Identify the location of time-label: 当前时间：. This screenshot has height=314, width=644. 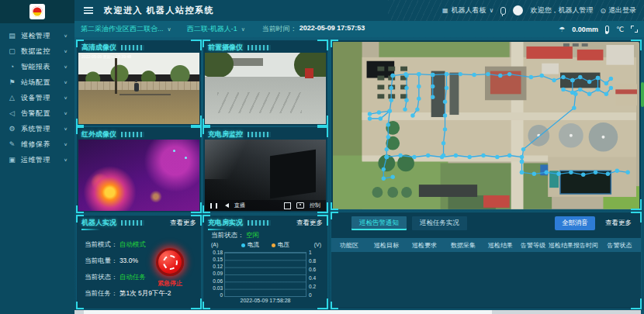
(279, 29).